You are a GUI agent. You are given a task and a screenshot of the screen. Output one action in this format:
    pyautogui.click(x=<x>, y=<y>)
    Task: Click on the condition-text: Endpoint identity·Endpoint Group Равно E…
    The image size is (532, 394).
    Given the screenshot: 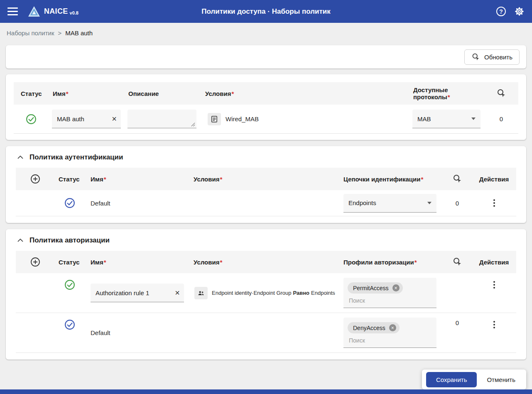 What is the action you would take?
    pyautogui.click(x=273, y=293)
    